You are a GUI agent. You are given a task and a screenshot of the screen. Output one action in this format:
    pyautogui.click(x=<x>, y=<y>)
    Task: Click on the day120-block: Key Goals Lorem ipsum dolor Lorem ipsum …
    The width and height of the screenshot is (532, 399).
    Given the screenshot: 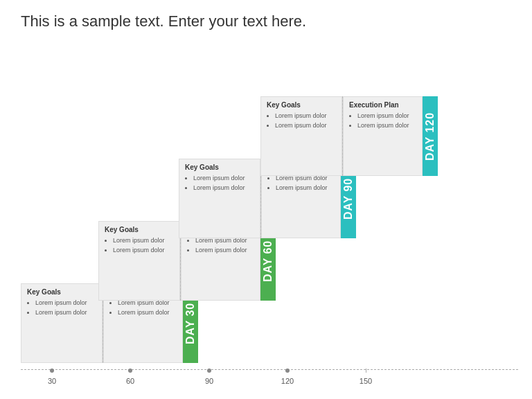 What is the action you would take?
    pyautogui.click(x=349, y=136)
    